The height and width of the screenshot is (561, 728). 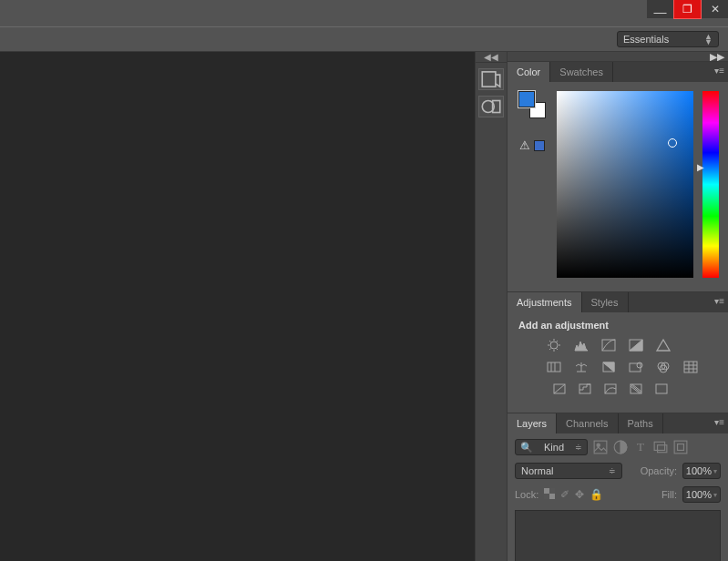 What do you see at coordinates (691, 367) in the screenshot?
I see `color-lookup-icon` at bounding box center [691, 367].